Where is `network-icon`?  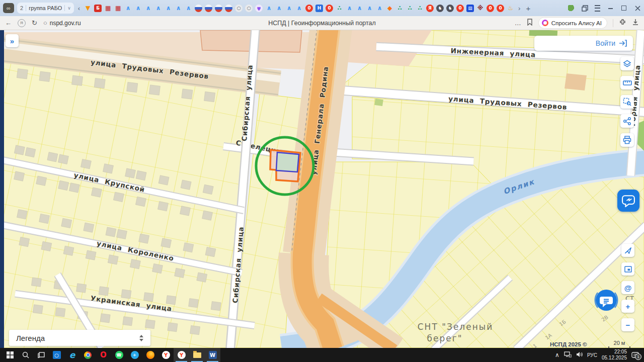 network-icon is located at coordinates (568, 355).